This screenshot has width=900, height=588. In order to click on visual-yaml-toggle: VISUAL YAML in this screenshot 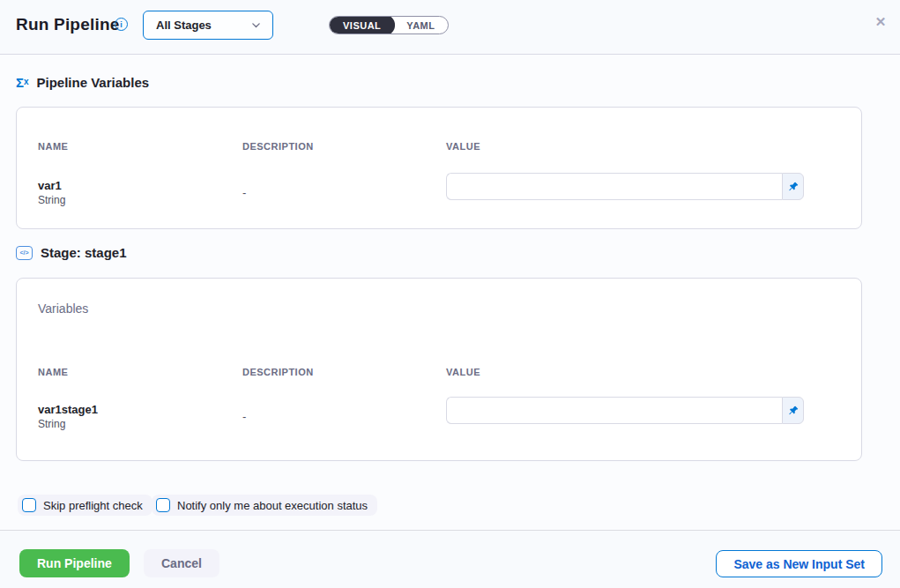, I will do `click(389, 25)`.